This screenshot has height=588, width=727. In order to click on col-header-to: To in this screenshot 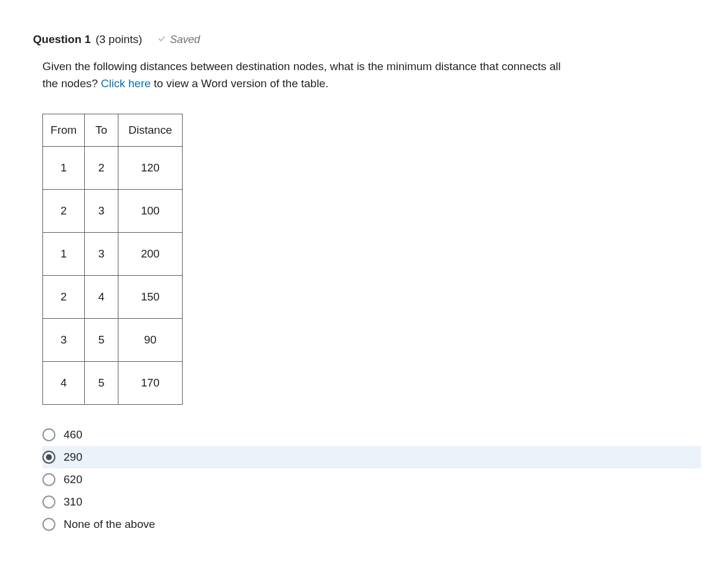, I will do `click(101, 130)`.